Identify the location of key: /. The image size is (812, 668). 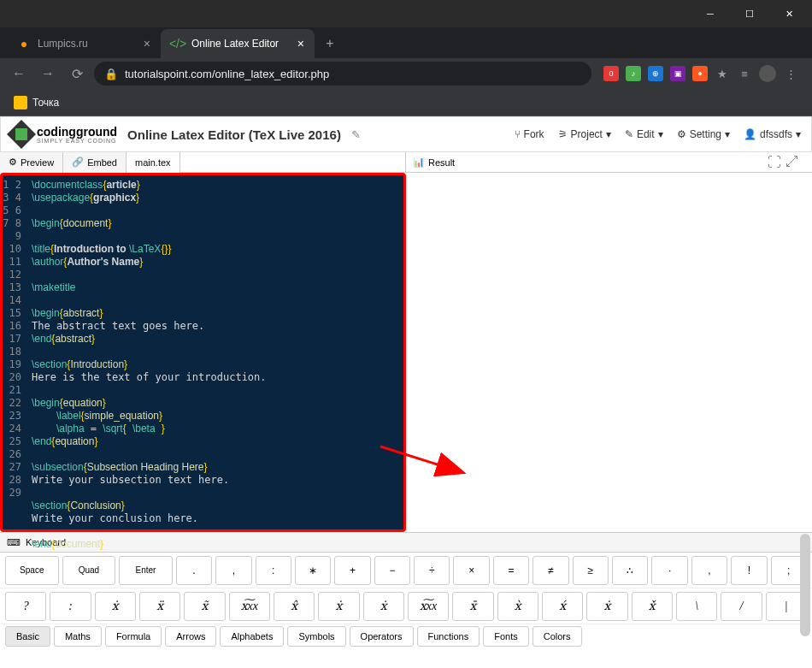
(741, 606).